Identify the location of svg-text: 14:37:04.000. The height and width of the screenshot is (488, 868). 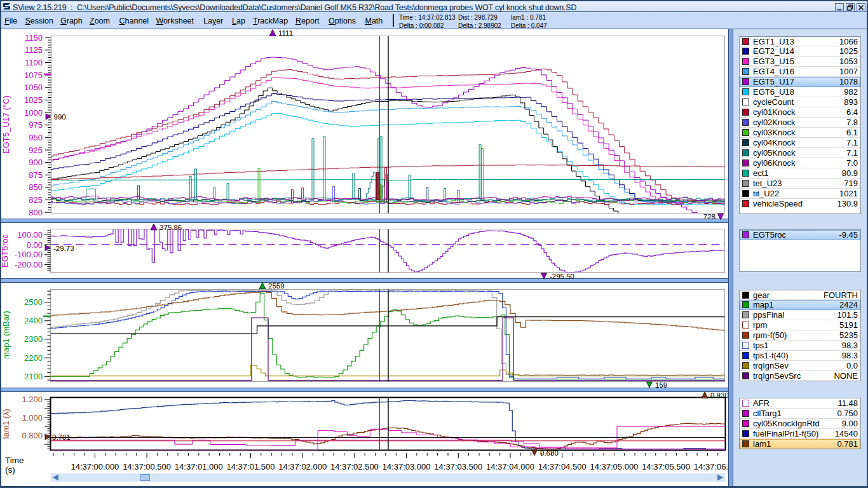
(510, 466).